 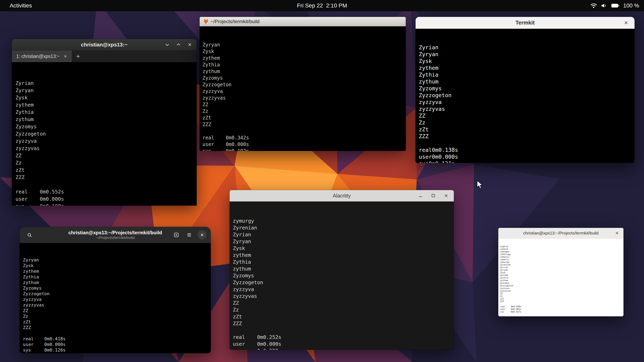 What do you see at coordinates (303, 21) in the screenshot?
I see `titlebar: 🦊 ~/Projects/termkit/build` at bounding box center [303, 21].